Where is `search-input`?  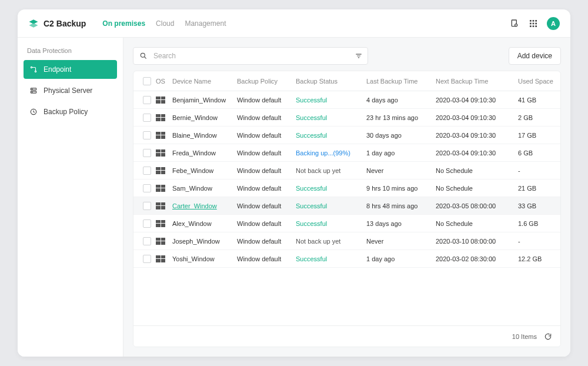
search-input is located at coordinates (252, 56).